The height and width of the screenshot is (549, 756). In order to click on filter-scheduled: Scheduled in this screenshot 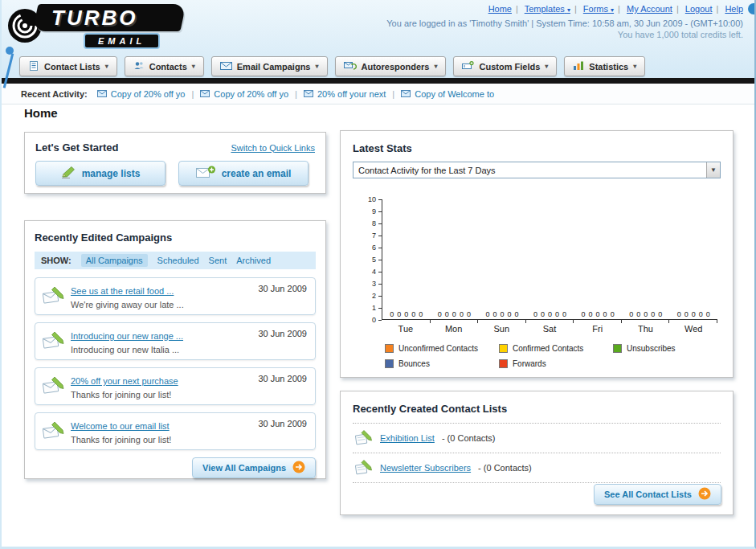, I will do `click(178, 260)`.